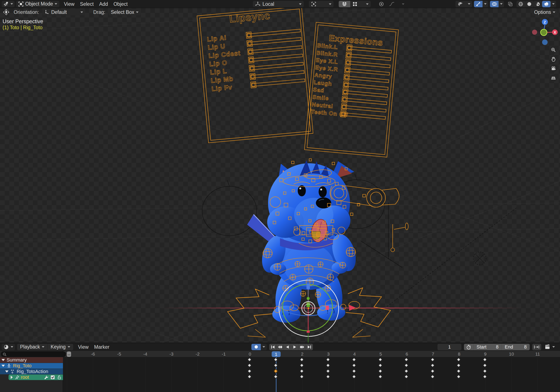  Describe the element at coordinates (36, 377) in the screenshot. I see `channel-row-root: root` at that location.